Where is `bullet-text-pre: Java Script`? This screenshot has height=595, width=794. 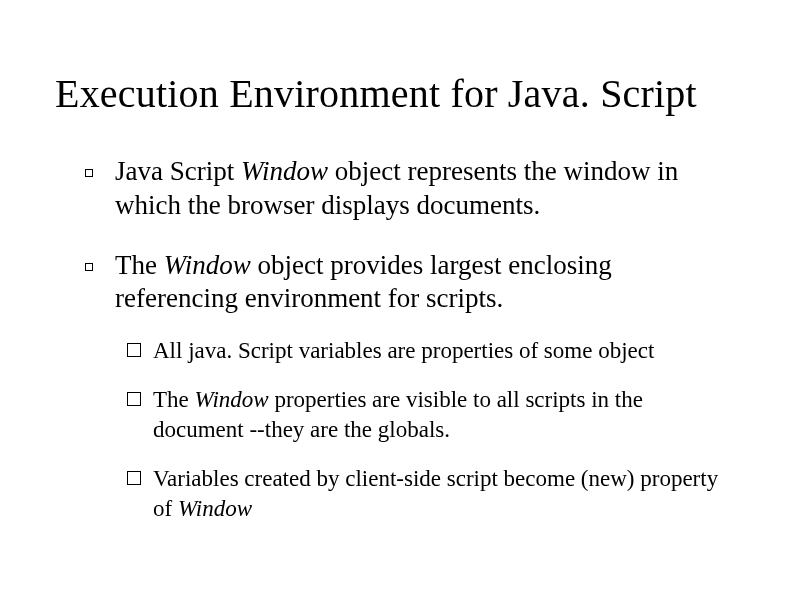
bullet-text-pre: Java Script is located at coordinates (178, 171).